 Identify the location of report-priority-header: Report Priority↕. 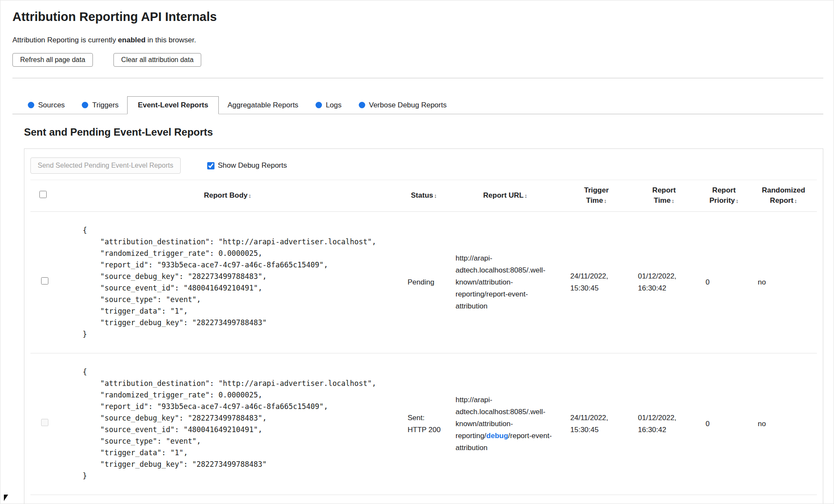
(724, 196).